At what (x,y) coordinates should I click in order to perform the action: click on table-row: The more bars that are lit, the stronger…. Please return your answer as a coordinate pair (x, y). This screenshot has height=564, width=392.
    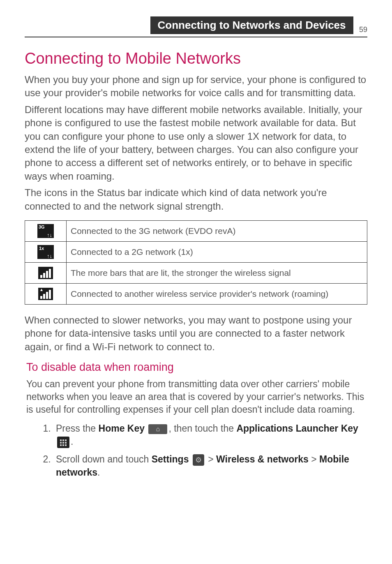
    Looking at the image, I should click on (196, 273).